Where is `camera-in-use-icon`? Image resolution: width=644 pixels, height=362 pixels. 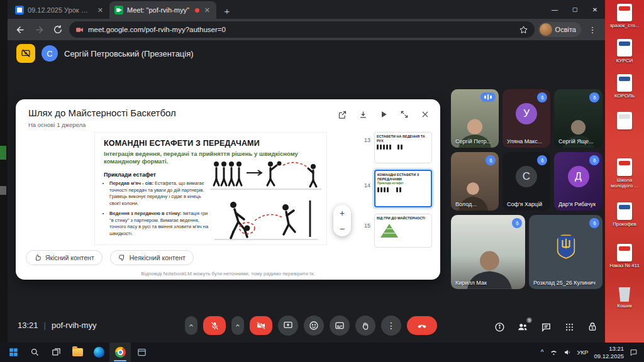
camera-in-use-icon is located at coordinates (79, 30).